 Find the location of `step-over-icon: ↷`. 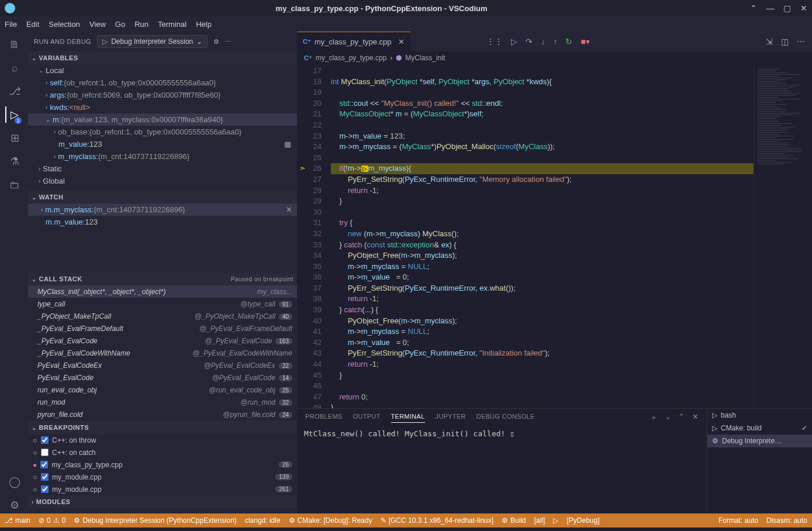

step-over-icon: ↷ is located at coordinates (529, 42).